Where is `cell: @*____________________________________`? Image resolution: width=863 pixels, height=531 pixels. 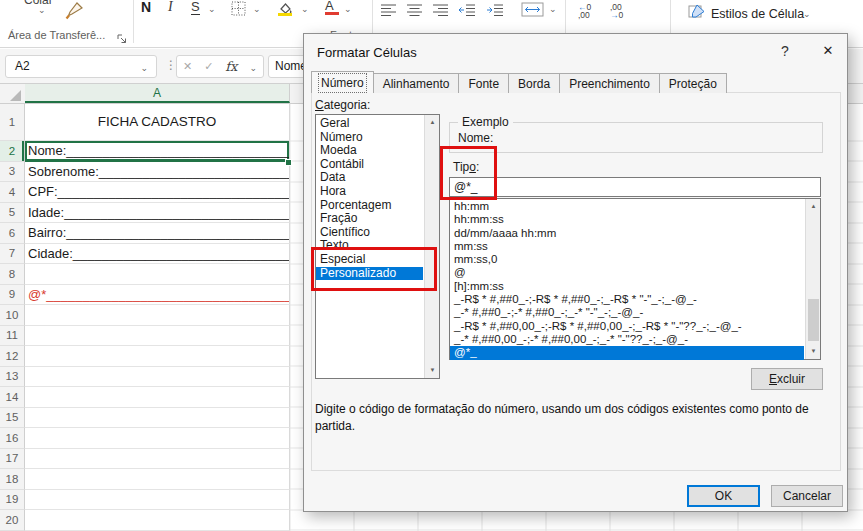
cell: @*____________________________________ is located at coordinates (158, 296).